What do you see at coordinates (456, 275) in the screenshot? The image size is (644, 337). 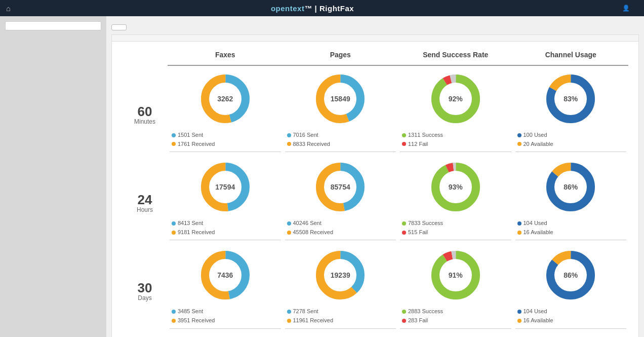 I see `donut-center: 91%` at bounding box center [456, 275].